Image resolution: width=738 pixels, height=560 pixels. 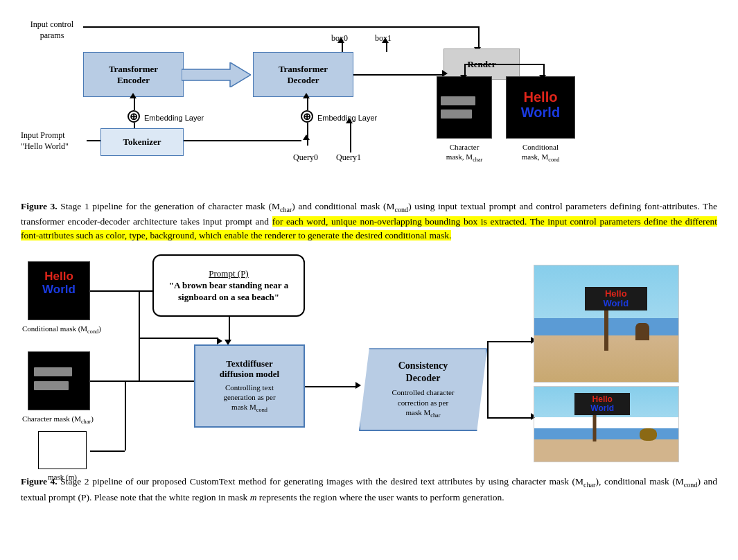 What do you see at coordinates (349, 121) in the screenshot?
I see `q1-ah` at bounding box center [349, 121].